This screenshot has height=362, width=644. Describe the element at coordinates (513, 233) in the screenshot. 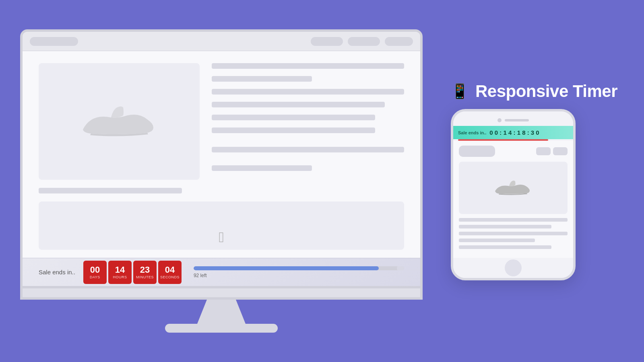

I see `iphone-skeleton-lines` at that location.